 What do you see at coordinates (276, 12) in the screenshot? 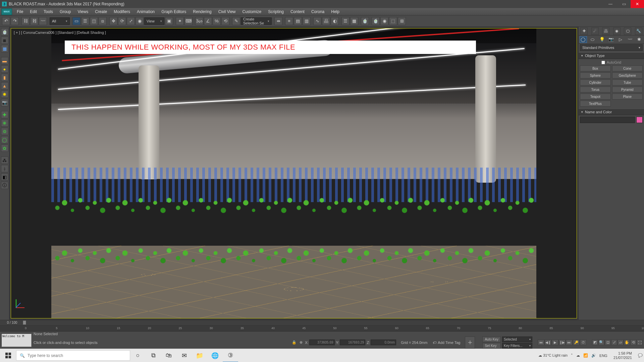
I see `menu-scripting: Scripting` at bounding box center [276, 12].